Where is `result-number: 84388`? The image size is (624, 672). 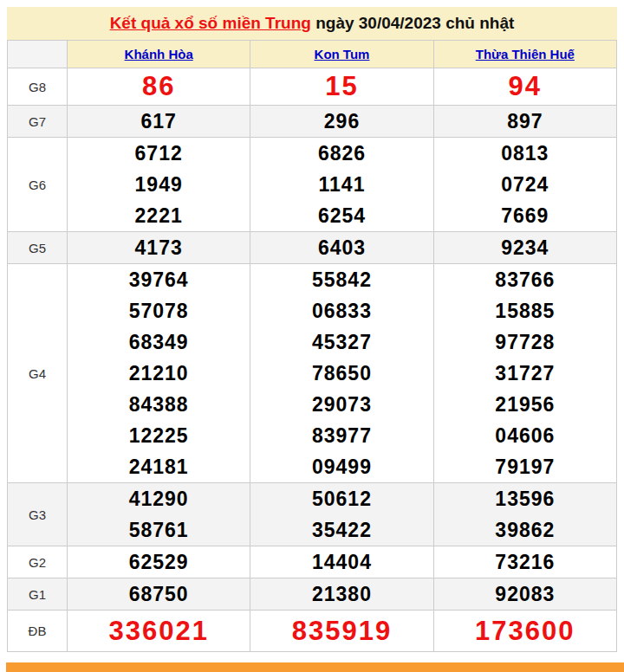
result-number: 84388 is located at coordinates (159, 404).